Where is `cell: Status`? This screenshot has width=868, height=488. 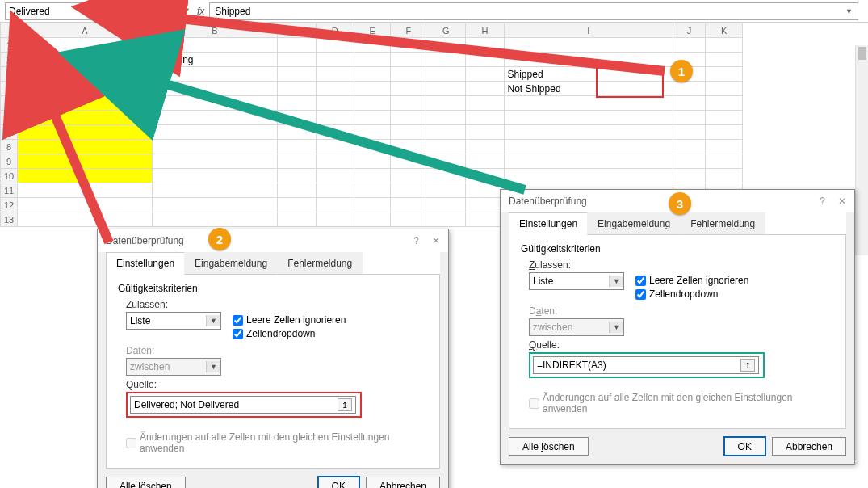
cell: Status is located at coordinates (86, 60).